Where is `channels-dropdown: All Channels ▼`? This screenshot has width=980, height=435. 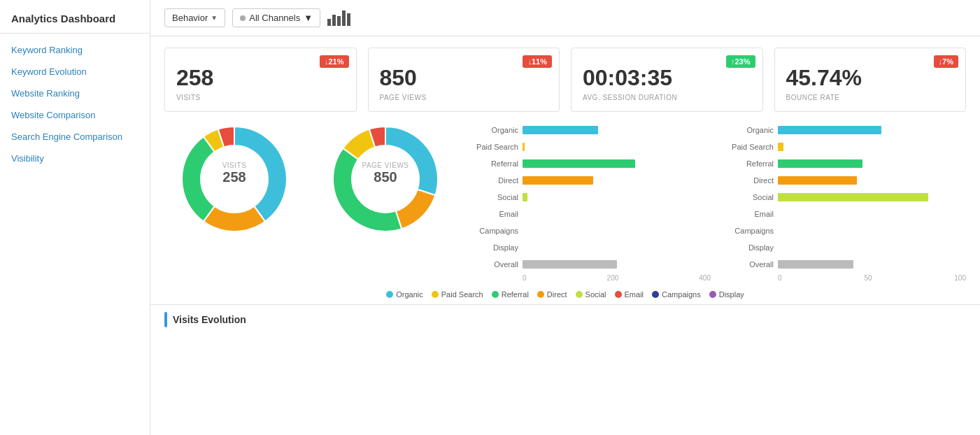 channels-dropdown: All Channels ▼ is located at coordinates (276, 18).